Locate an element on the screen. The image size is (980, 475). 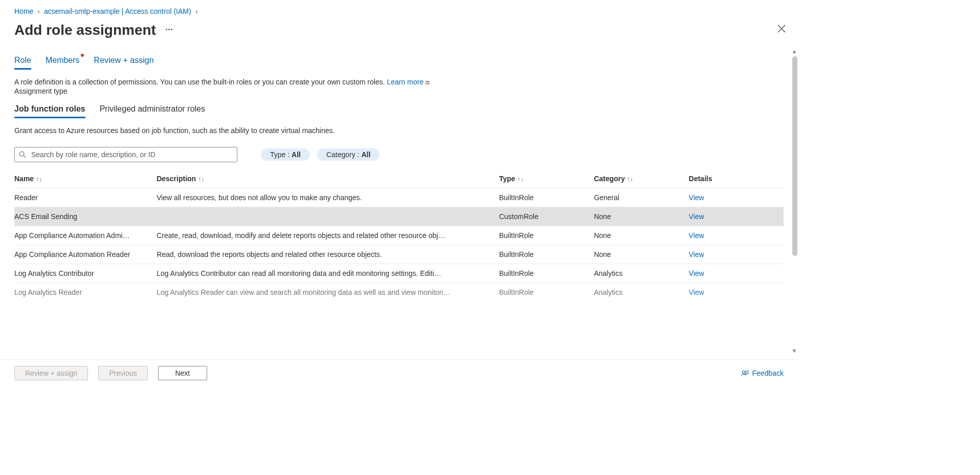
cell-description: Create, read, download, modify and delet… is located at coordinates (328, 235).